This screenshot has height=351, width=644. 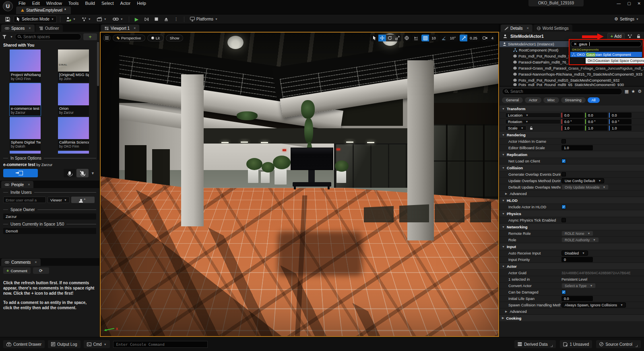 I want to click on menu-select: Select, so click(x=108, y=3).